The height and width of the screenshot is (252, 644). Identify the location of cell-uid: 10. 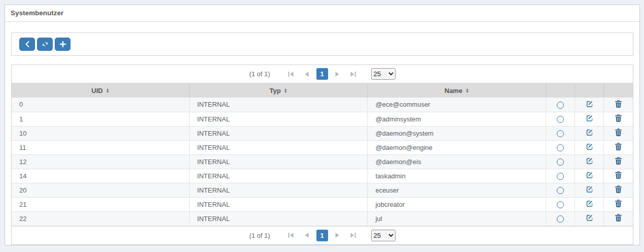
(100, 133).